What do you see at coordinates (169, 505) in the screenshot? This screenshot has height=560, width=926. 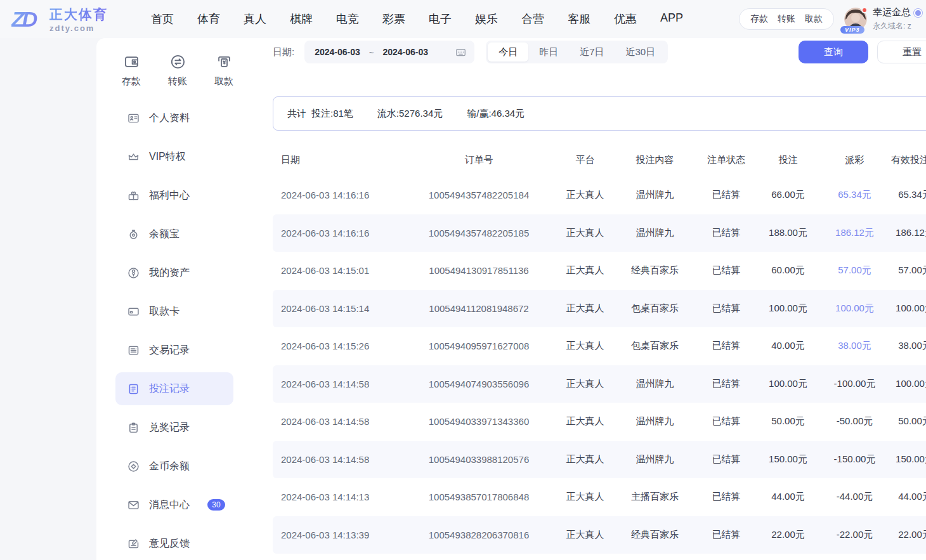 I see `sidebar-item-label: 消息中心` at bounding box center [169, 505].